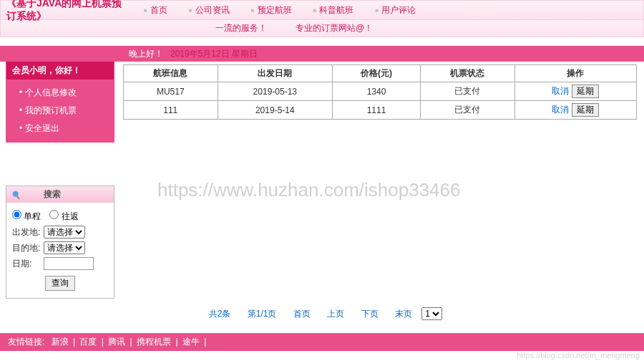 This screenshot has height=361, width=644. Describe the element at coordinates (64, 232) in the screenshot. I see `from-select: 请选择` at that location.